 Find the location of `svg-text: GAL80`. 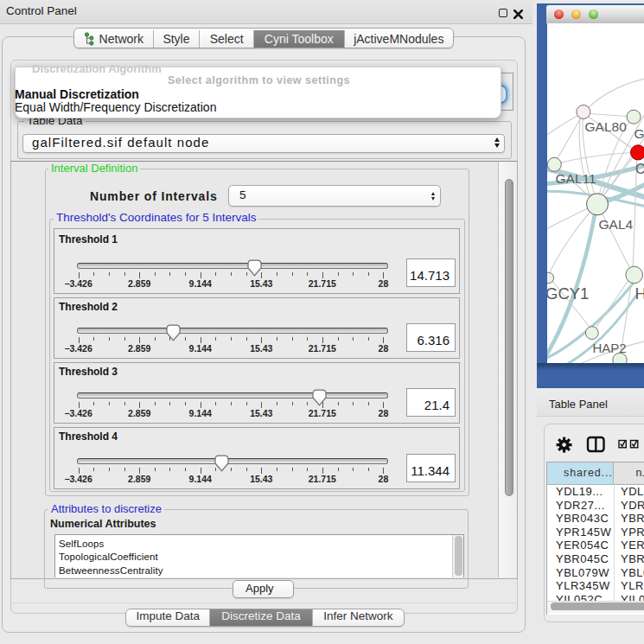

svg-text: GAL80 is located at coordinates (607, 126).